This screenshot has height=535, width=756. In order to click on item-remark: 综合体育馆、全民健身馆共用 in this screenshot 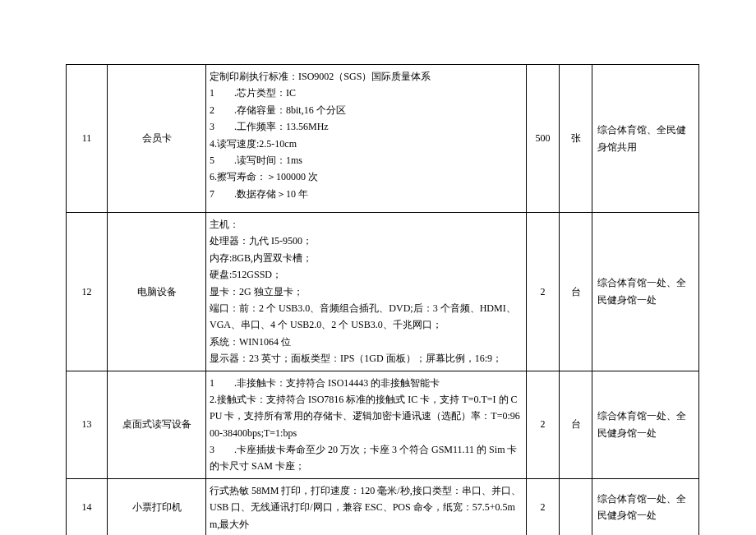, I will do `click(646, 139)`.